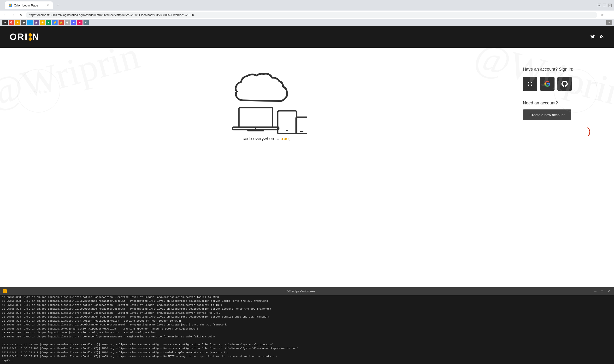  Describe the element at coordinates (21, 15) in the screenshot. I see `refresh-button: ↻` at that location.